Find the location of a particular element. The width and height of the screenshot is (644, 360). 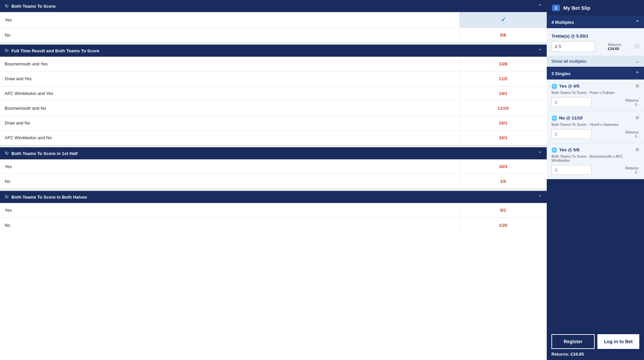

refresh-icon: ↻ is located at coordinates (7, 6).